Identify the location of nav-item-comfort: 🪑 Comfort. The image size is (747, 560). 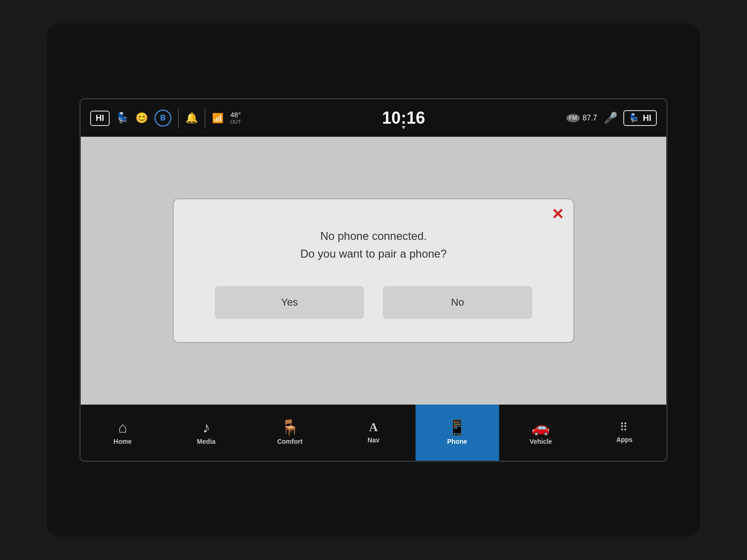
(289, 433).